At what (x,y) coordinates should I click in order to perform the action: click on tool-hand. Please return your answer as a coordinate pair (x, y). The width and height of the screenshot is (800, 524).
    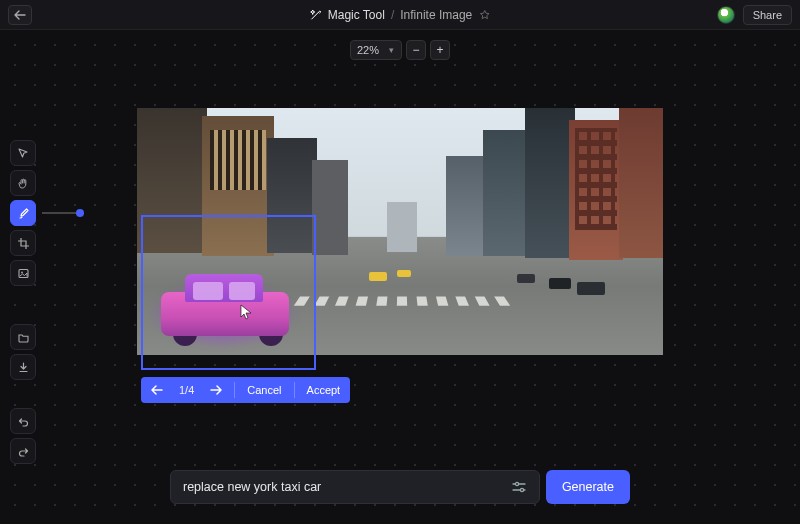
    Looking at the image, I should click on (23, 183).